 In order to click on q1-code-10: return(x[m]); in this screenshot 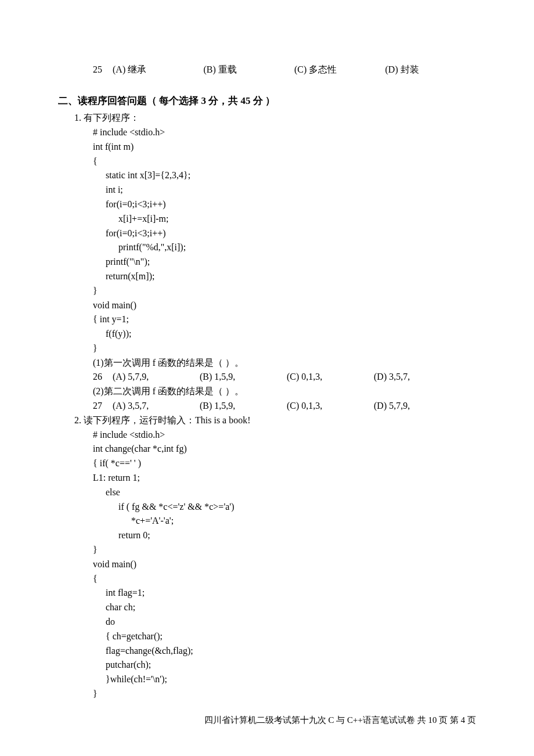, I will do `click(284, 276)`.